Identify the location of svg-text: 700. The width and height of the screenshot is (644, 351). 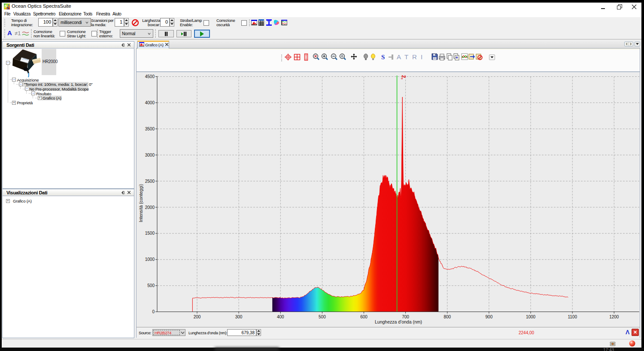
(405, 317).